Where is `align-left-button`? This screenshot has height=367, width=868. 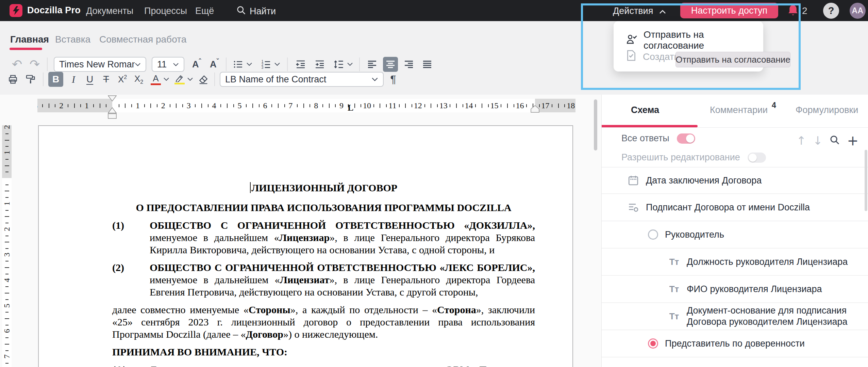
align-left-button is located at coordinates (372, 64).